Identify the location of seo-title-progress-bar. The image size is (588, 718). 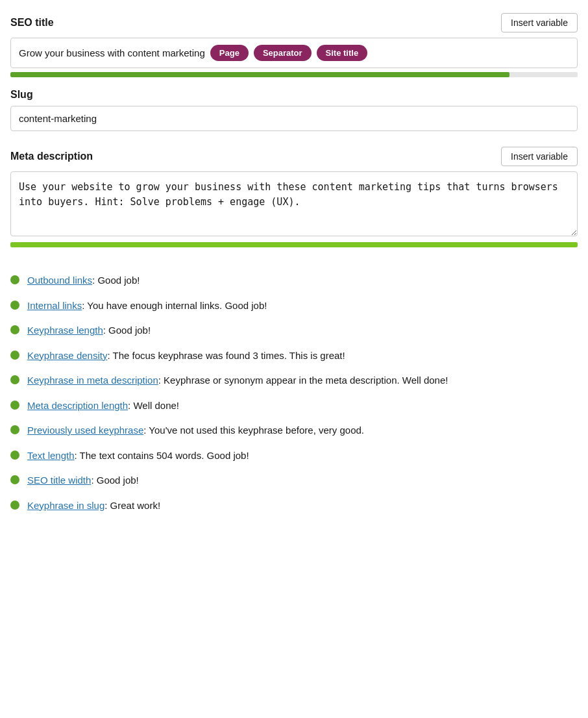
(294, 75).